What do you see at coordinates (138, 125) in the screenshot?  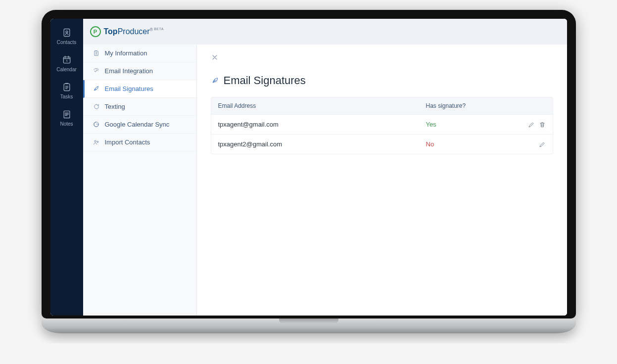 I see `sidebar-item-label: Google Calendar Sync` at bounding box center [138, 125].